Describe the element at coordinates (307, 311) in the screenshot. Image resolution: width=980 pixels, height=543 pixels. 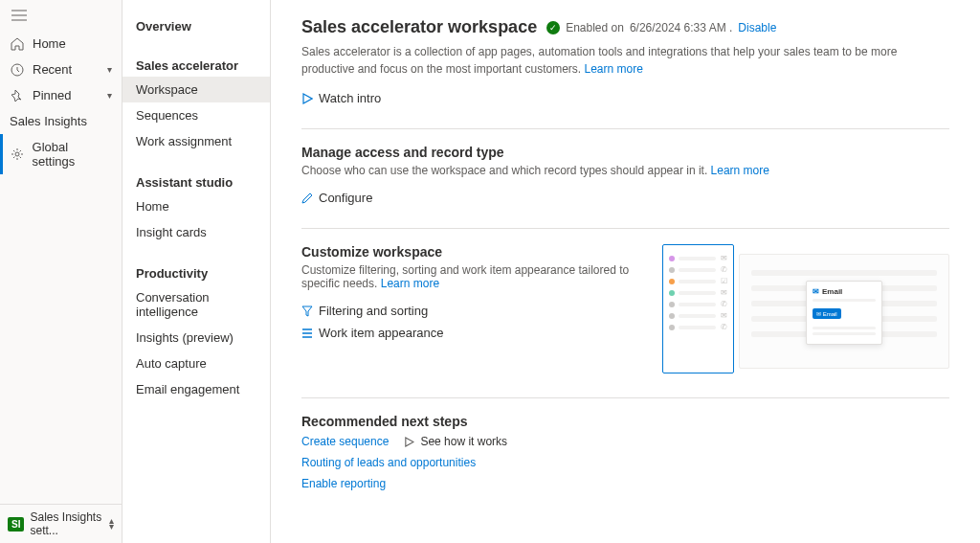
I see `filter-icon` at that location.